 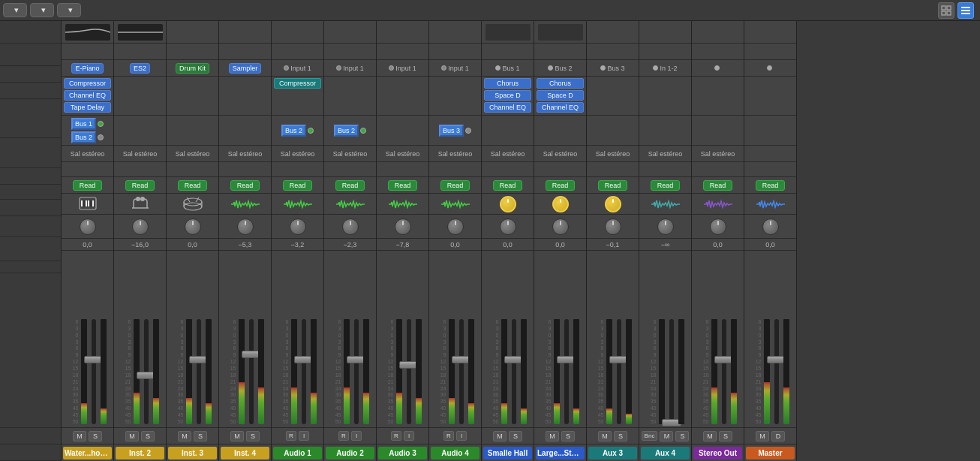 What do you see at coordinates (560, 453) in the screenshot?
I see `channel-name-bus2: Large...Studio` at bounding box center [560, 453].